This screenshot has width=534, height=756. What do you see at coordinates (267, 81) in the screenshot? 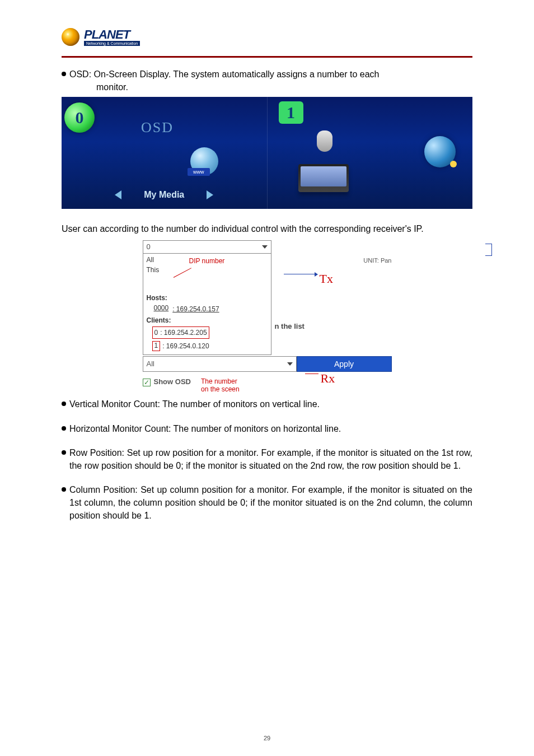
I see `bullet-osd: OSD: On-Screen Display. The system autom…` at bounding box center [267, 81].